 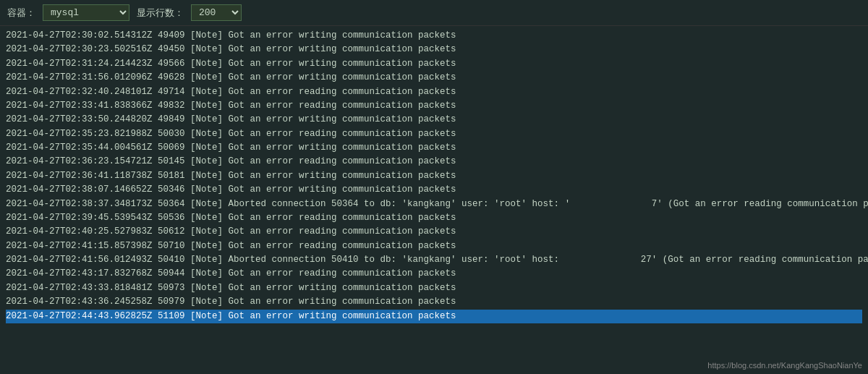 What do you see at coordinates (216, 13) in the screenshot?
I see `rows-select: 501002005001000` at bounding box center [216, 13].